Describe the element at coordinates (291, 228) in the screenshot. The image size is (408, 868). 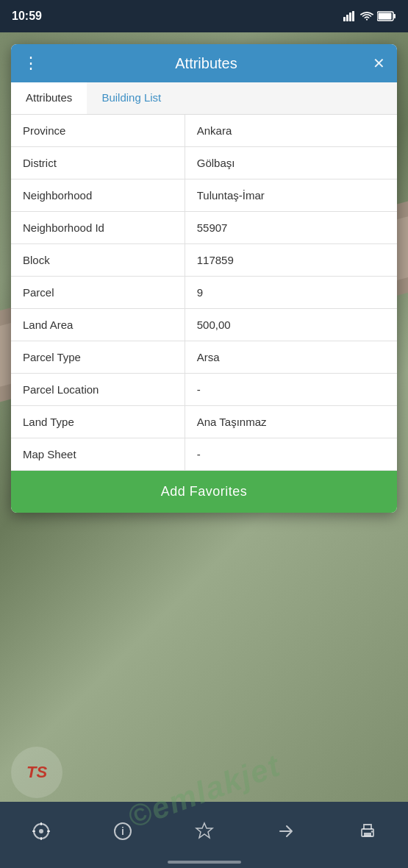
I see `attr-value: 55907` at that location.